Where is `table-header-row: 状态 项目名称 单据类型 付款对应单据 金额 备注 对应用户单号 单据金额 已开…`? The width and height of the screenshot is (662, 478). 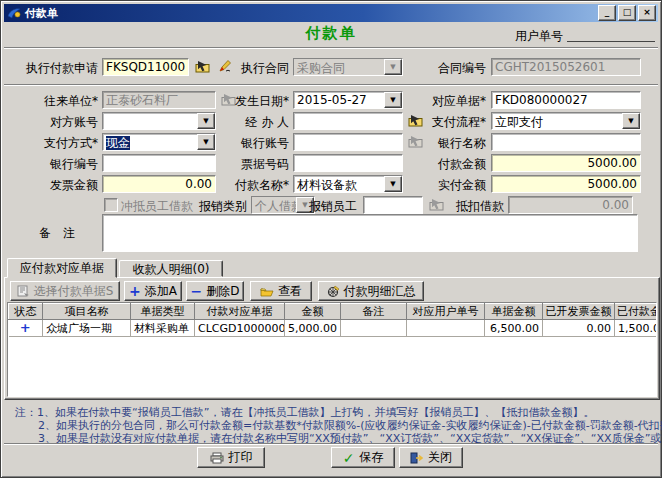
table-header-row: 状态 项目名称 单据类型 付款对应单据 金额 备注 对应用户单号 单据金额 已开… is located at coordinates (333, 312).